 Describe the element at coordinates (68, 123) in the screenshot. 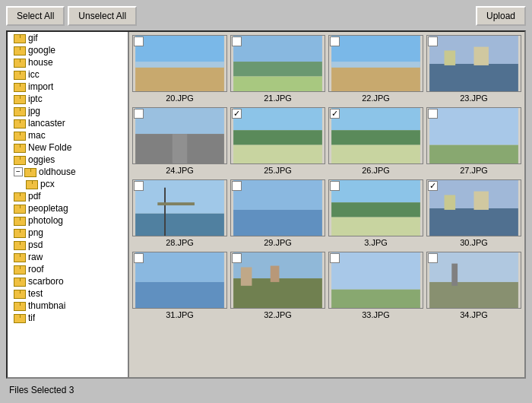

I see `sidebar-item: lancaster` at that location.